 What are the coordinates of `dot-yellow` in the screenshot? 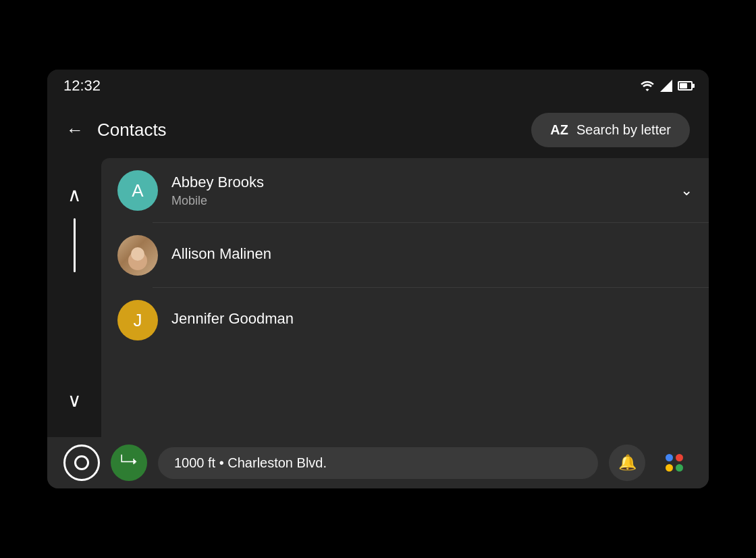 It's located at (670, 467).